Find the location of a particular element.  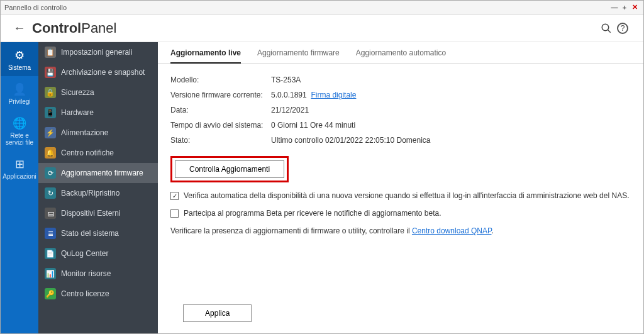

app-title: ControlPanel is located at coordinates (74, 28).